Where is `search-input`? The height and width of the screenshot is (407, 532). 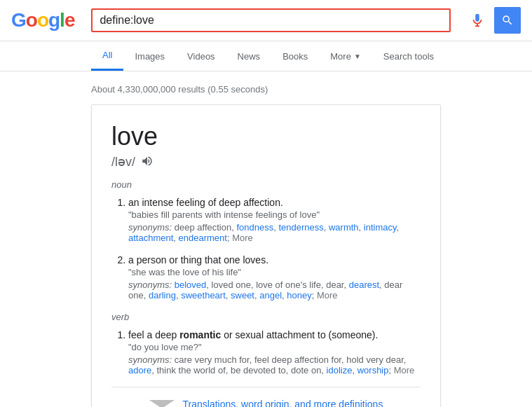
search-input is located at coordinates (271, 20).